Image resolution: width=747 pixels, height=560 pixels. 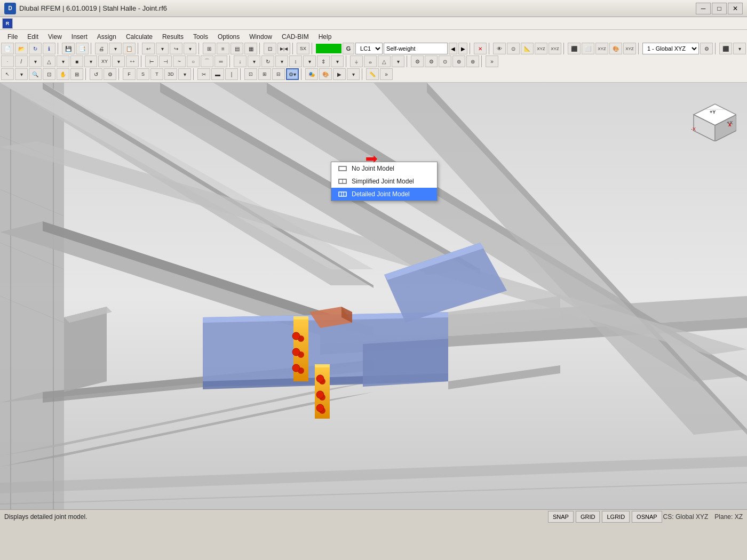 I want to click on support2-button: ⏛, so click(x=370, y=61).